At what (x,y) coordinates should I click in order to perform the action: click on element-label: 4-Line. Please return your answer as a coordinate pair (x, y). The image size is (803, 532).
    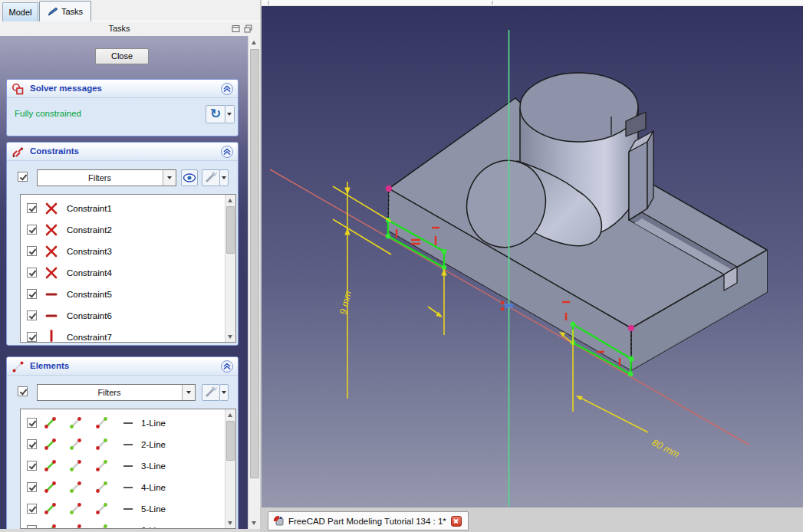
    Looking at the image, I should click on (153, 488).